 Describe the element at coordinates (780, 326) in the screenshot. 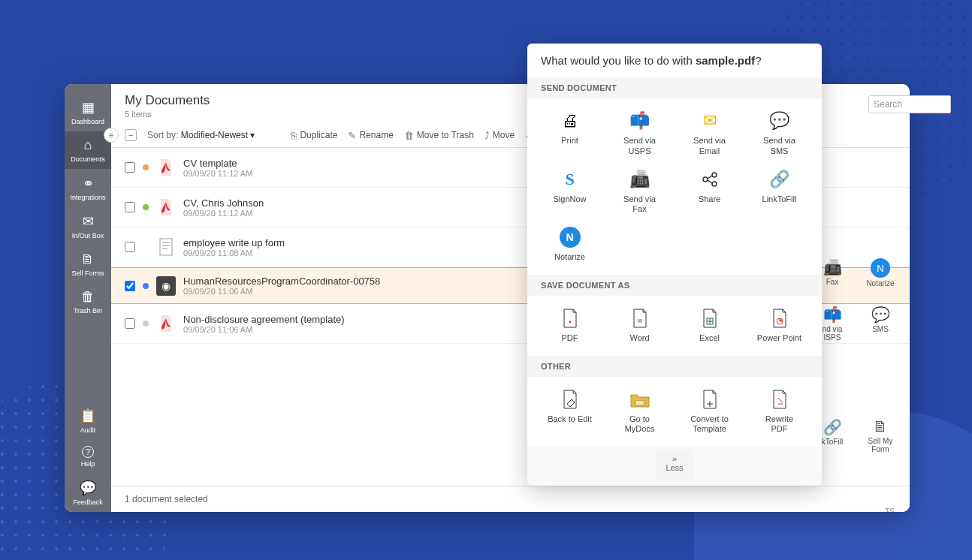

I see `save-ppt-button: Power Point` at that location.